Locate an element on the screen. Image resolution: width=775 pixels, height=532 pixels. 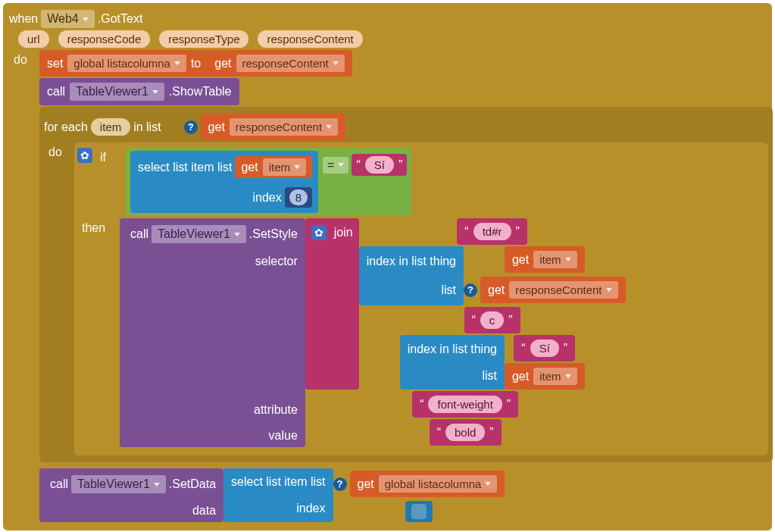
method-setdata-label: .SetData is located at coordinates (192, 484).